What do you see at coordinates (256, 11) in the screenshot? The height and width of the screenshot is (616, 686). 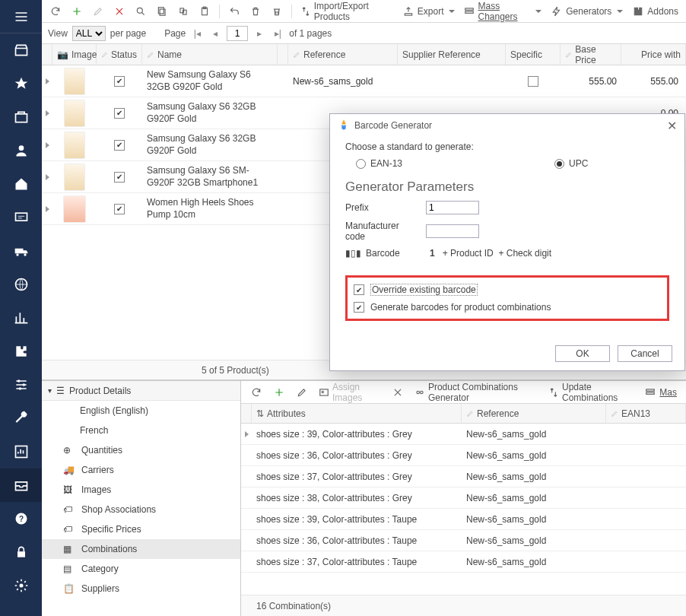 I see `trash-icon` at bounding box center [256, 11].